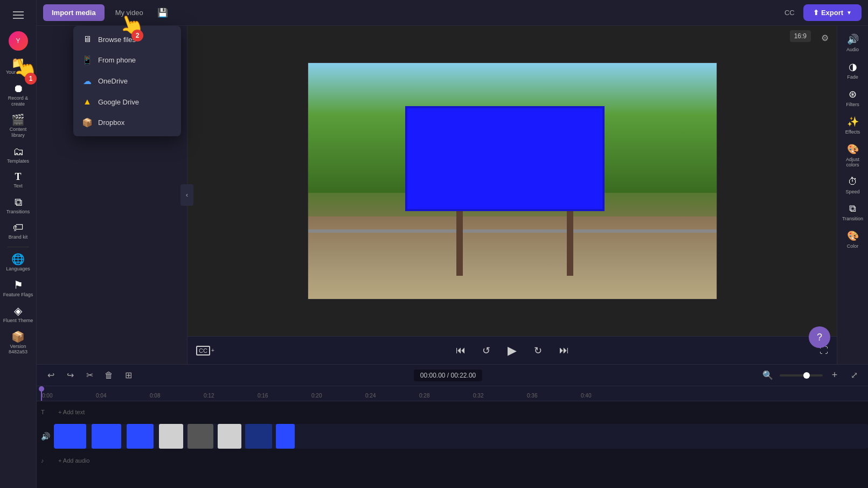  What do you see at coordinates (853, 43) in the screenshot?
I see `right-panel-audio: 🔊 Audio` at bounding box center [853, 43].